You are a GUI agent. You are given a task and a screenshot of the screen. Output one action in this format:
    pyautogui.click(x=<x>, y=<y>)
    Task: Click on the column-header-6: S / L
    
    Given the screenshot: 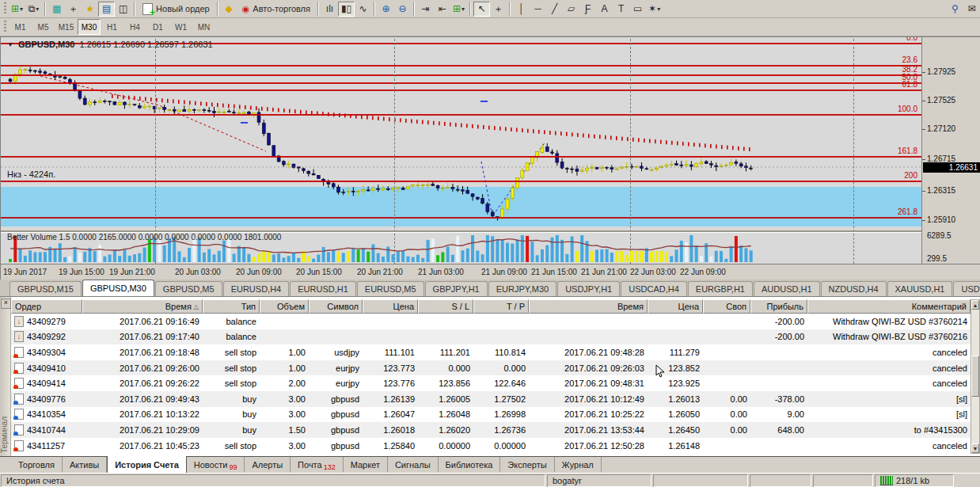 What is the action you would take?
    pyautogui.click(x=446, y=306)
    